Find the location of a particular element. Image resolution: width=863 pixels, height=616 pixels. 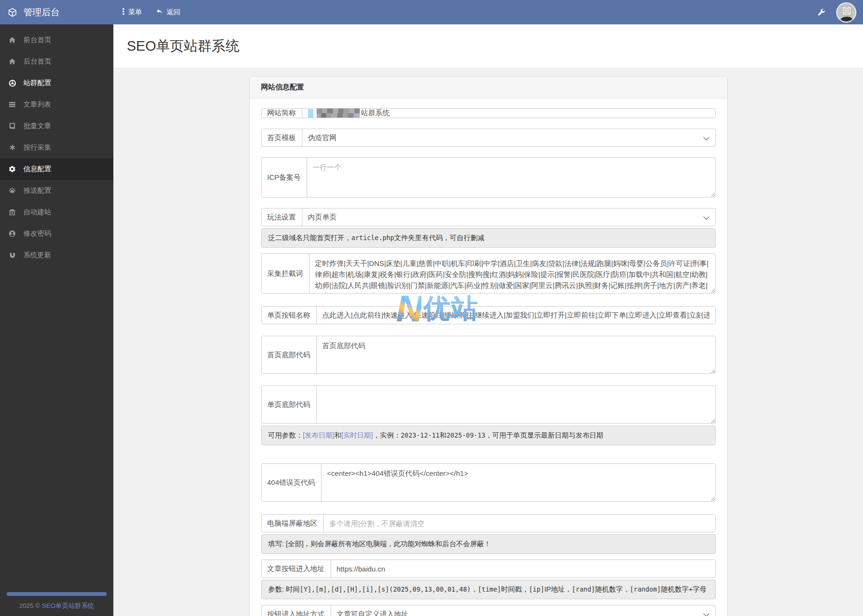

icp-row: ICP备案号 is located at coordinates (488, 177).